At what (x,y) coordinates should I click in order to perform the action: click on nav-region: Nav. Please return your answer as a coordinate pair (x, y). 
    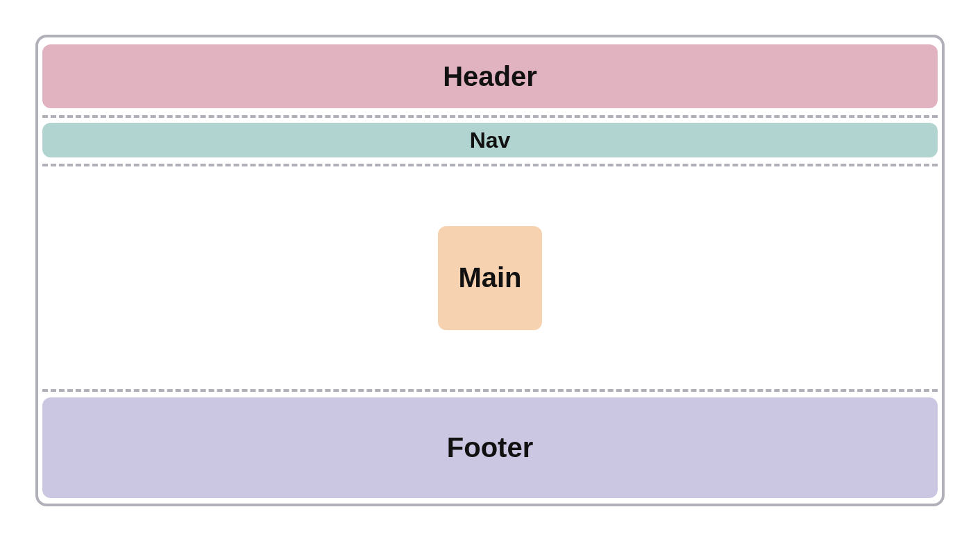
    Looking at the image, I should click on (490, 140).